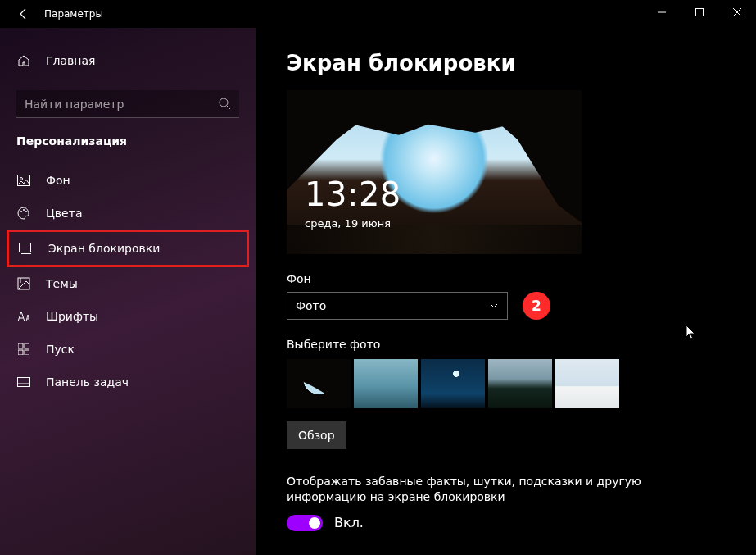 This screenshot has height=555, width=756. I want to click on background-select: Фото, so click(397, 306).